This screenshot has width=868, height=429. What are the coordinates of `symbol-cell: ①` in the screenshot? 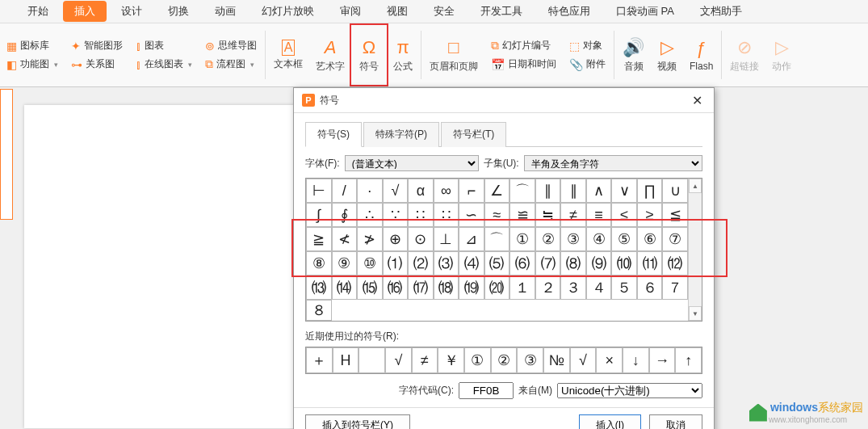 It's located at (522, 239).